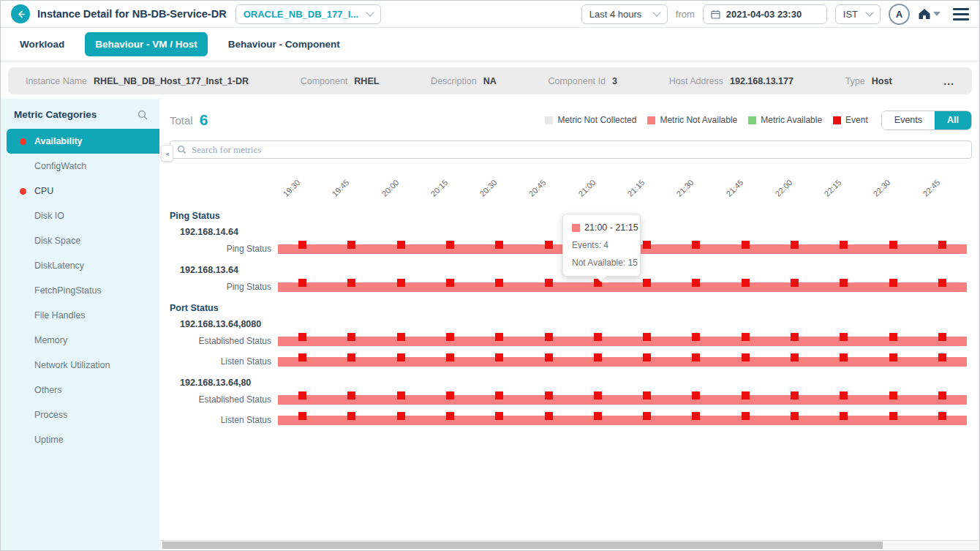 The height and width of the screenshot is (551, 980). What do you see at coordinates (42, 44) in the screenshot?
I see `tab-workload: Workload` at bounding box center [42, 44].